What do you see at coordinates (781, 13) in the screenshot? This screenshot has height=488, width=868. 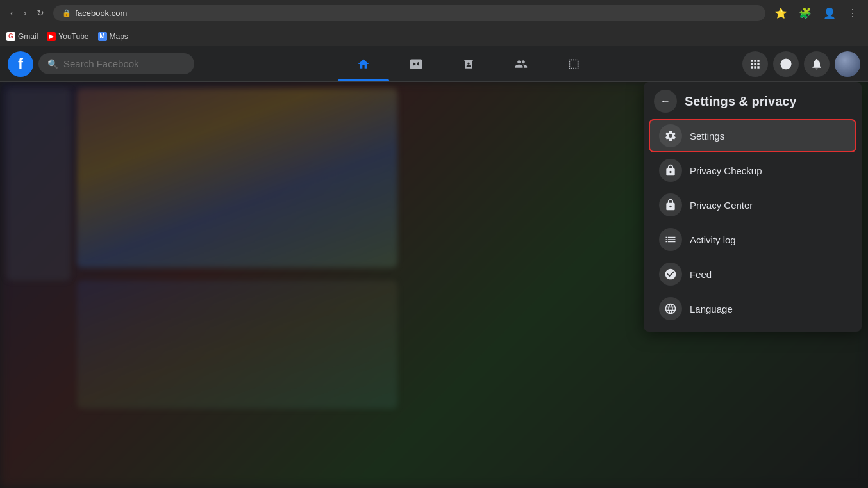 I see `bookmark-btn: ⭐` at bounding box center [781, 13].